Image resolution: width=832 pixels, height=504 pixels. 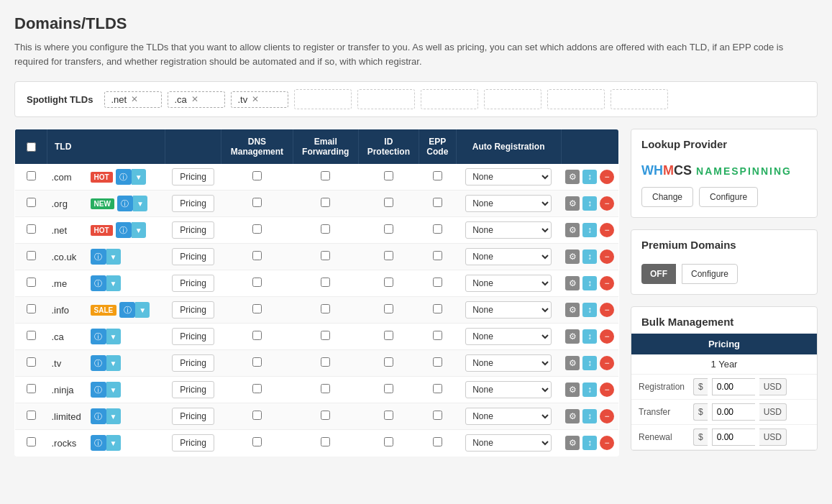 What do you see at coordinates (710, 274) in the screenshot?
I see `premium-configure-button: Configure` at bounding box center [710, 274].